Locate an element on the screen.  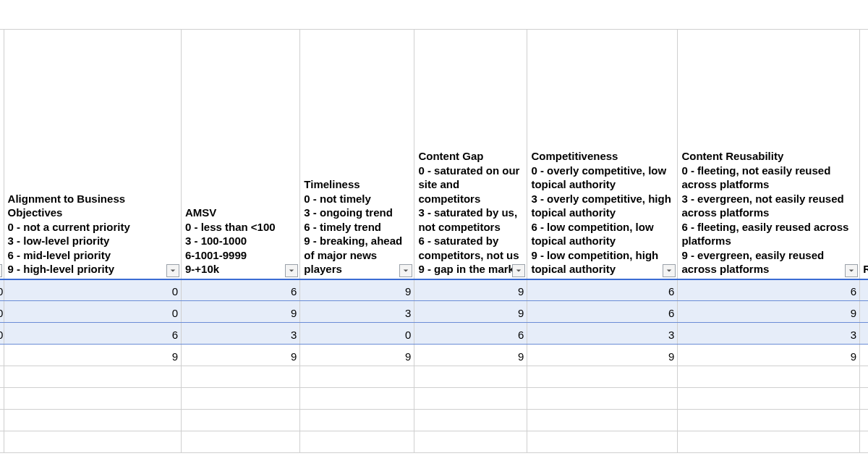
col-header-timeliness: Timeliness0 - not timely3 - ongoing tren… is located at coordinates (357, 155).